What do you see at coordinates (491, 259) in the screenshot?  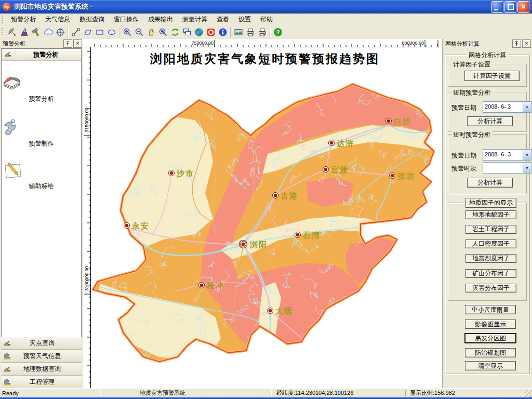 I see `seismic-factor-button: 地震烈度因子` at bounding box center [491, 259].